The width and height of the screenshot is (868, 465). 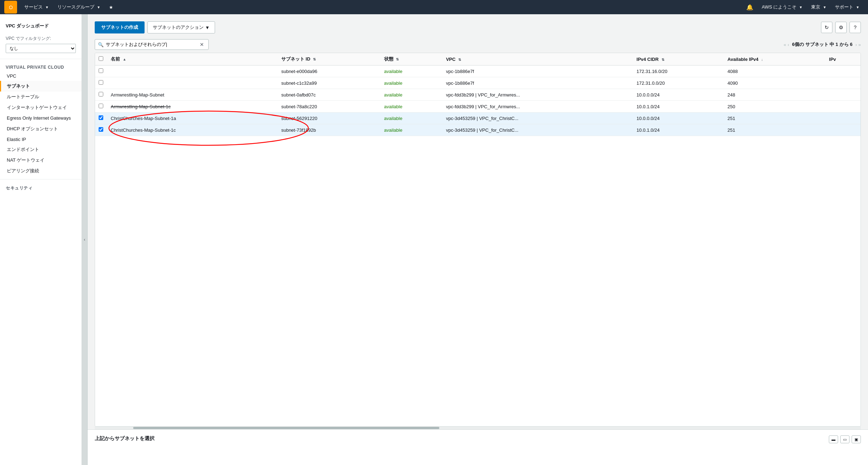 What do you see at coordinates (152, 45) in the screenshot?
I see `search-input` at bounding box center [152, 45].